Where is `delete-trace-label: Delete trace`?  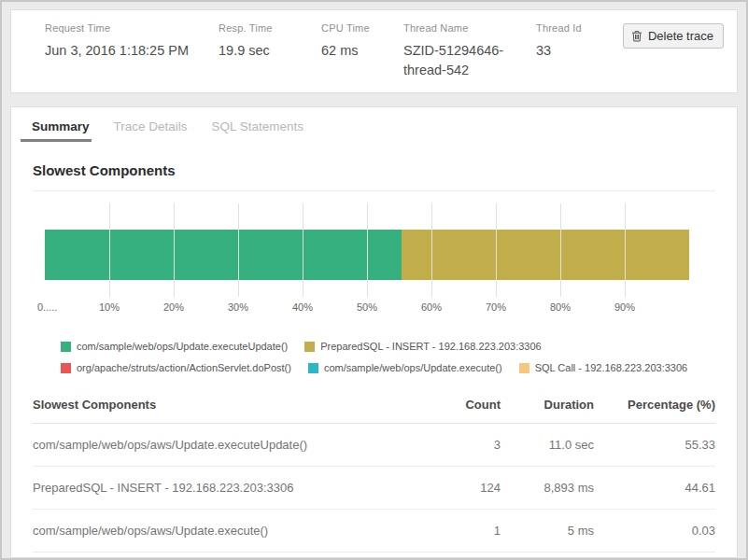 delete-trace-label: Delete trace is located at coordinates (681, 35).